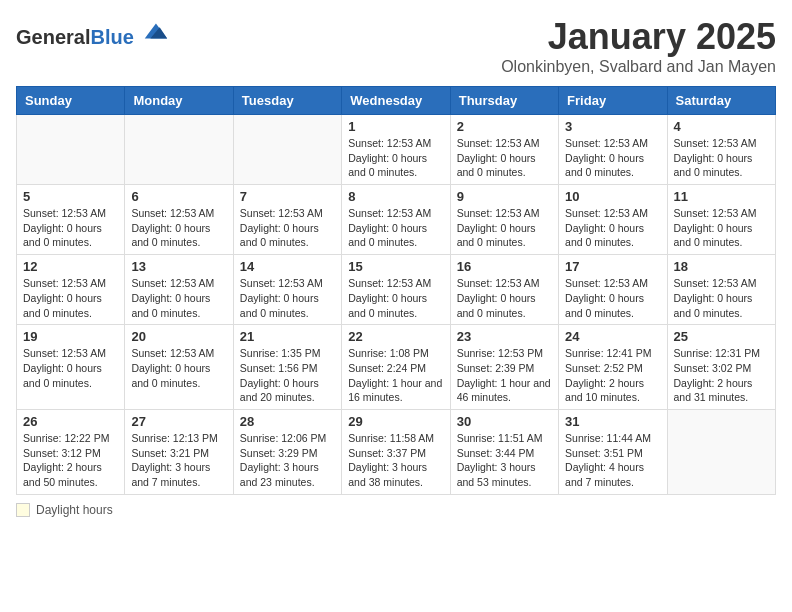 This screenshot has width=792, height=612. Describe the element at coordinates (155, 30) in the screenshot. I see `logo-icon` at that location.